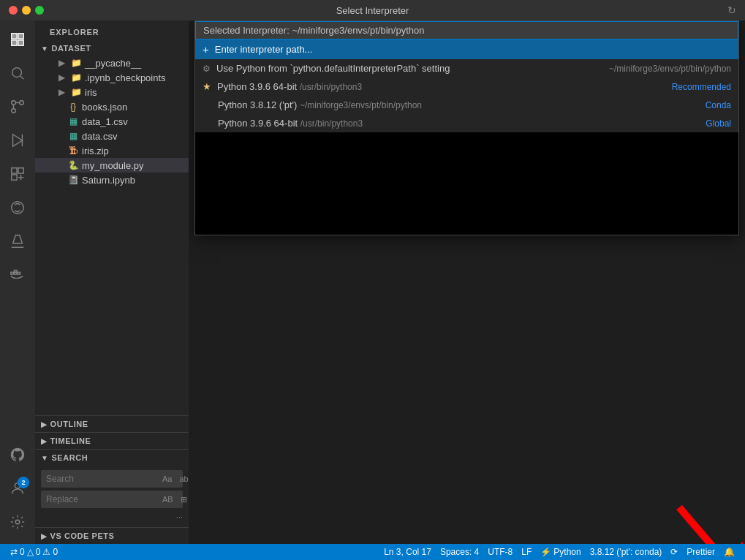 This screenshot has height=560, width=745. Describe the element at coordinates (373, 10) in the screenshot. I see `dialog-title: Select Interpreter` at that location.